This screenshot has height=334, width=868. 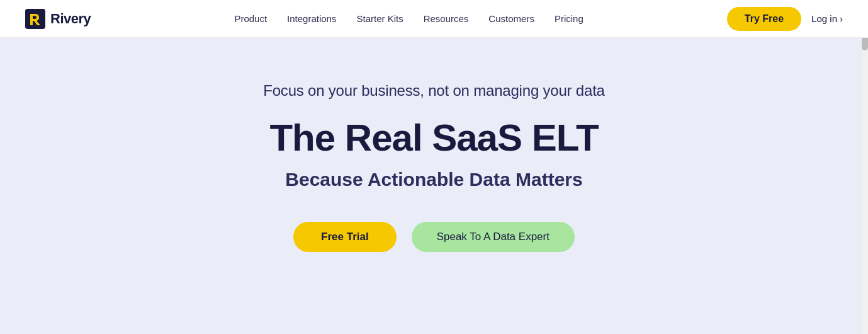 I want to click on nav-item-integrations: Integrations, so click(x=312, y=19).